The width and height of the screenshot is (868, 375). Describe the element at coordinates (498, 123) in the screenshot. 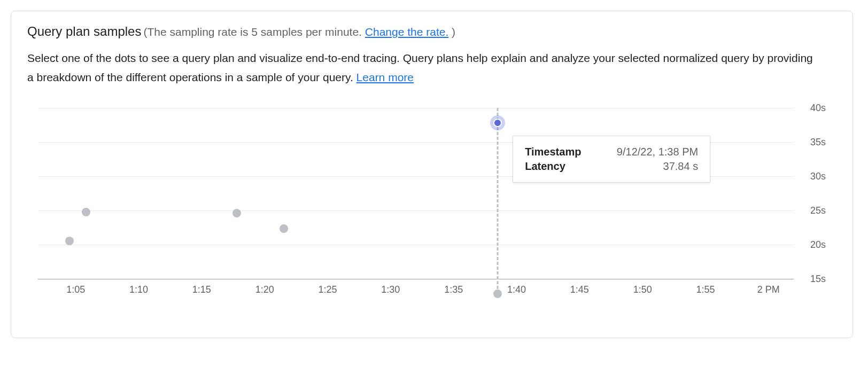

I see `sample-dot-selected-inner` at that location.